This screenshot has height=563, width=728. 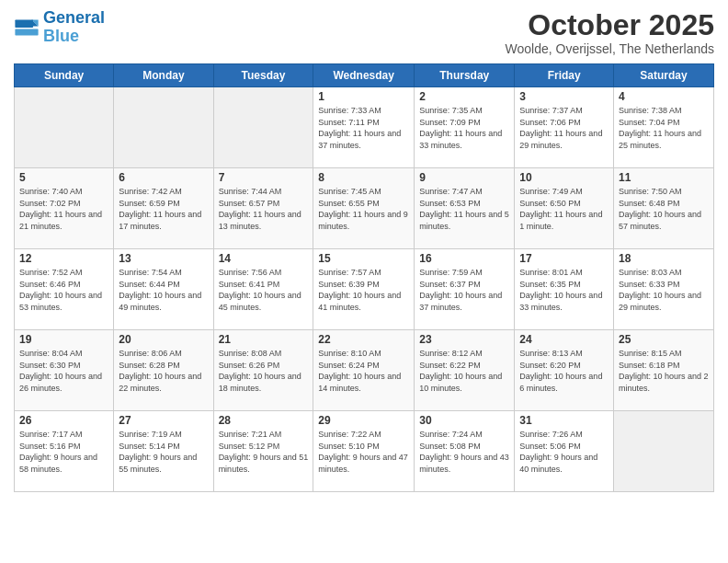 I want to click on day-number: 3, so click(x=564, y=97).